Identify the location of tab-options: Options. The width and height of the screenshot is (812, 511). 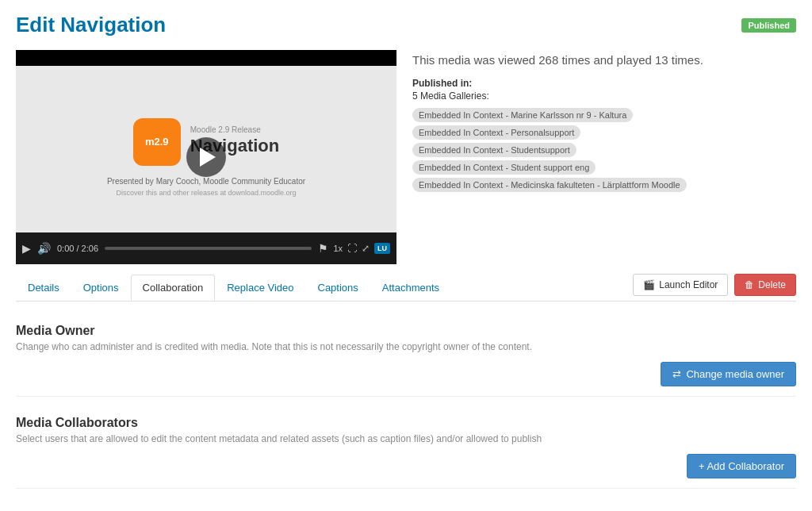
(102, 287).